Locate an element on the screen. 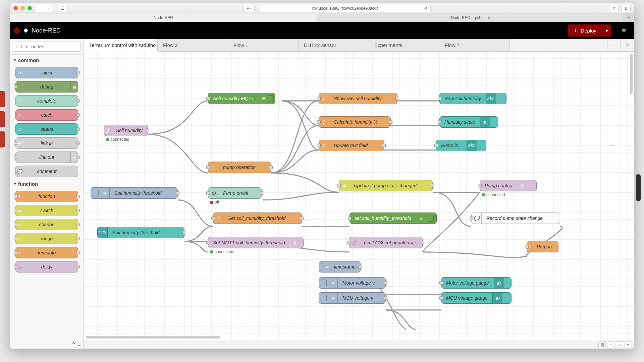 This screenshot has width=644, height=362. filter-nodes-input is located at coordinates (47, 47).